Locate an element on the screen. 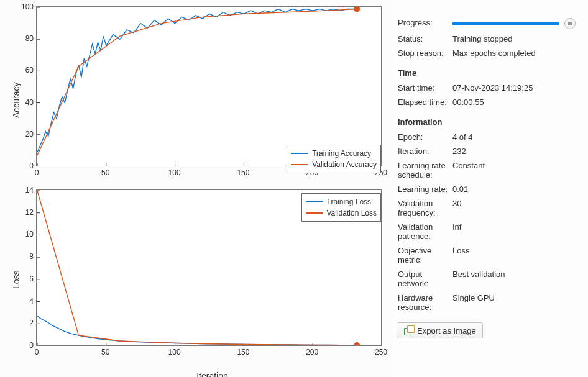 This screenshot has width=588, height=377. elapsed-label: Elapsed time: is located at coordinates (425, 102).